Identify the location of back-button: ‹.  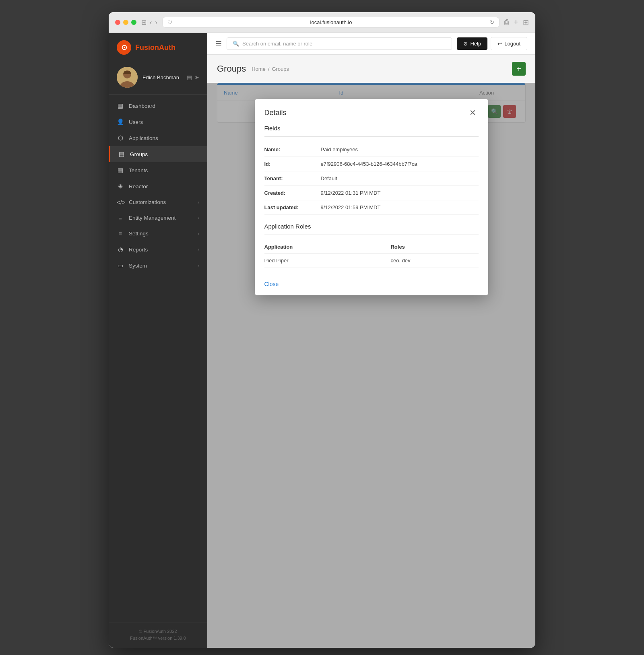
(151, 23).